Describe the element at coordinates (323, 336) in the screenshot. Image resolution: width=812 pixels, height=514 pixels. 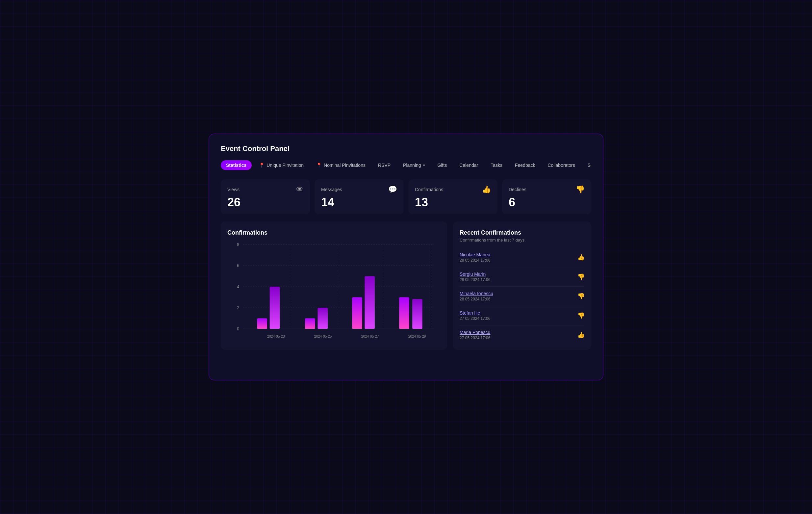
I see `svg-text: 2024-05-25` at that location.